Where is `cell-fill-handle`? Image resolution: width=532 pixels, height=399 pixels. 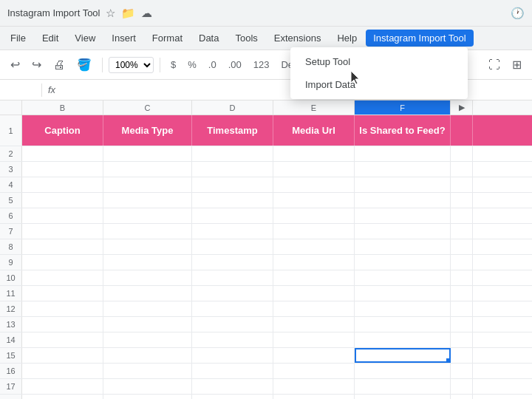
cell-fill-handle is located at coordinates (449, 361).